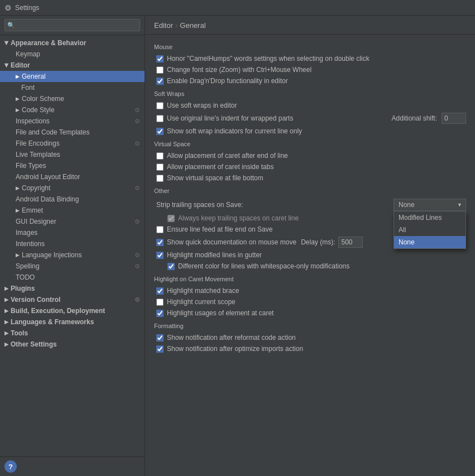  What do you see at coordinates (73, 244) in the screenshot?
I see `sidebar-item-intentions: Intentions` at bounding box center [73, 244].